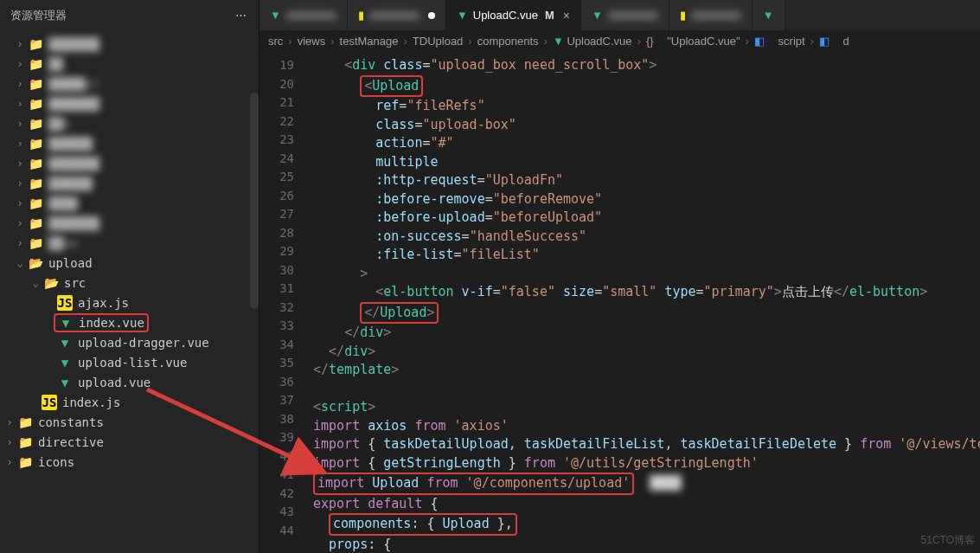  What do you see at coordinates (112, 323) in the screenshot?
I see `file-label: index.vue` at bounding box center [112, 323].